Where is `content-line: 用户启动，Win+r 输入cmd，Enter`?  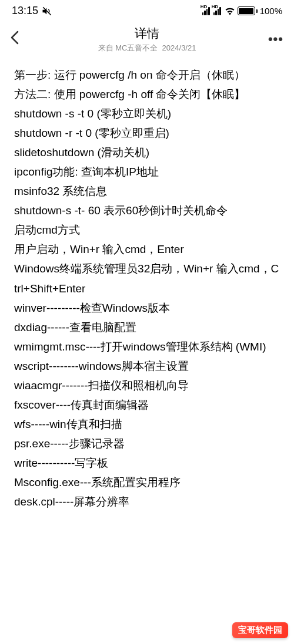
content-line: 用户启动，Win+r 输入cmd，Enter is located at coordinates (147, 249).